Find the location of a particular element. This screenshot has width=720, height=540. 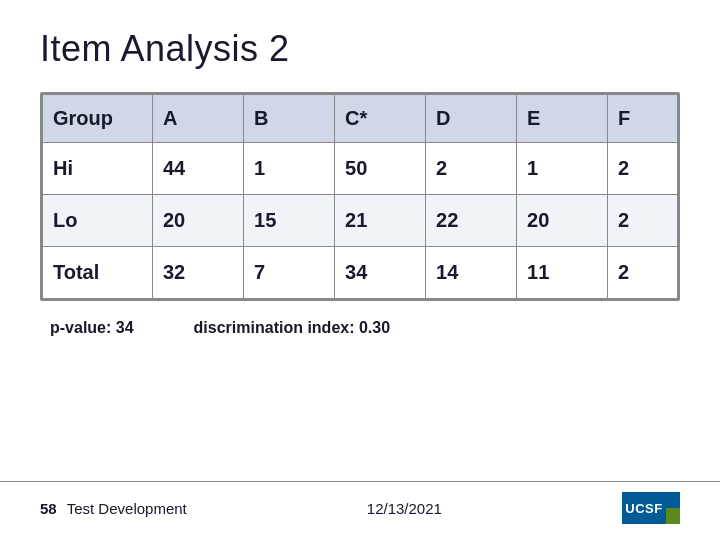

bottom-info: p-value: 34 discrimination index: 0.30 is located at coordinates (360, 328).